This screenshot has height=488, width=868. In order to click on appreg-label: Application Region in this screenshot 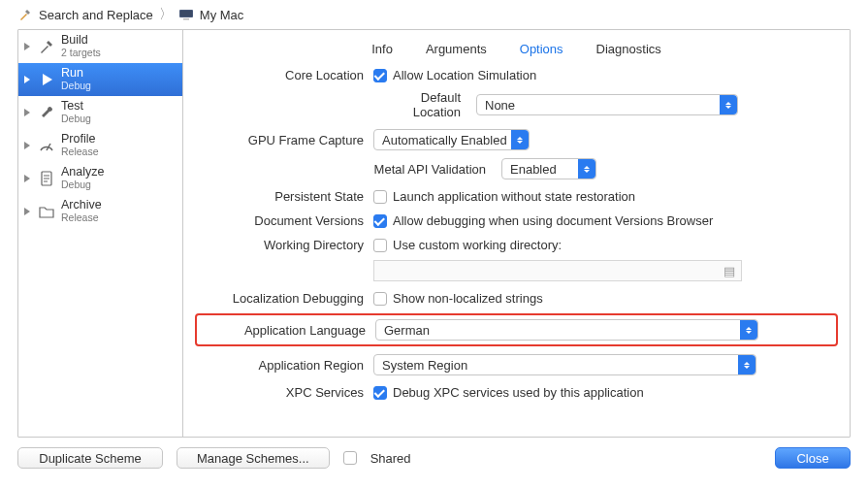, I will do `click(287, 365)`.